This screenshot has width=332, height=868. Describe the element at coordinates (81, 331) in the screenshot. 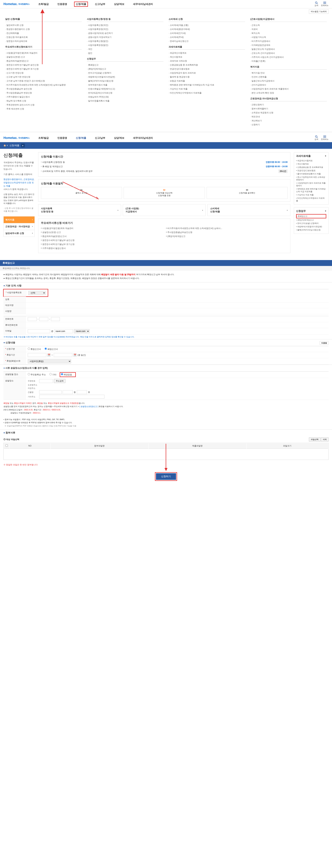

I see `email-domain-select: naver.com` at that location.